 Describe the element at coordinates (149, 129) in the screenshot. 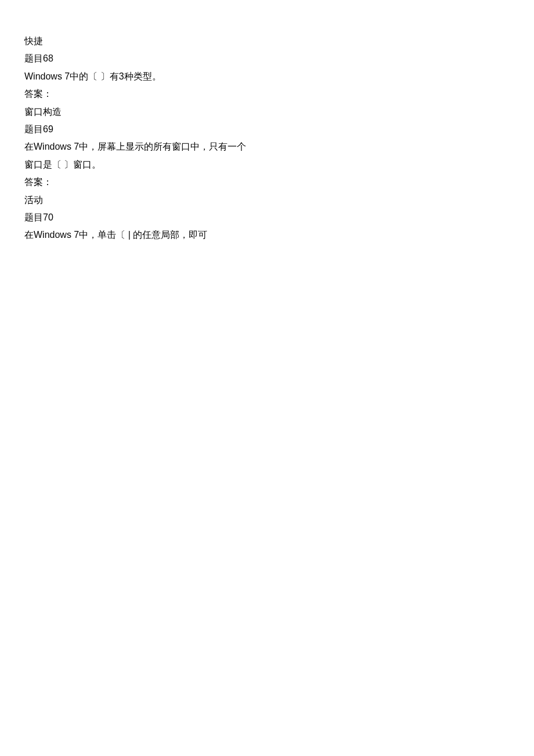

I see `question-heading: 题目69` at that location.